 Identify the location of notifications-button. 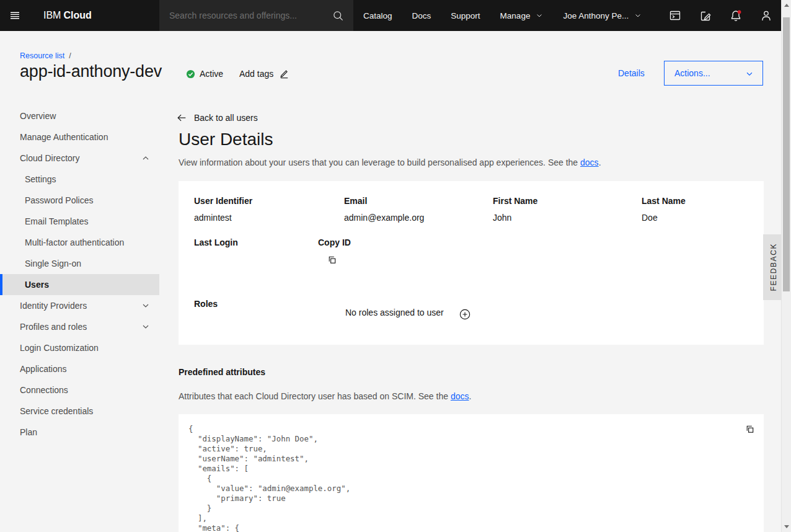
(735, 16).